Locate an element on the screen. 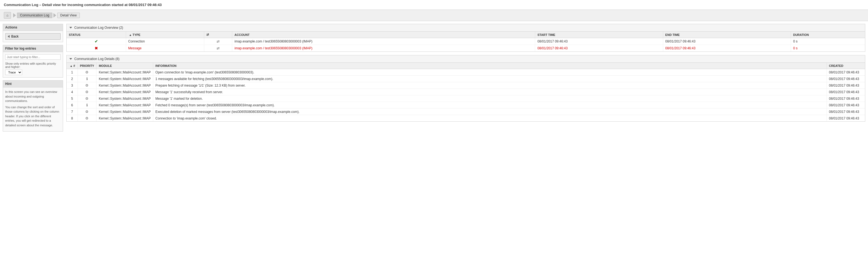 This screenshot has height=268, width=868. hint-title: Hint is located at coordinates (33, 84).